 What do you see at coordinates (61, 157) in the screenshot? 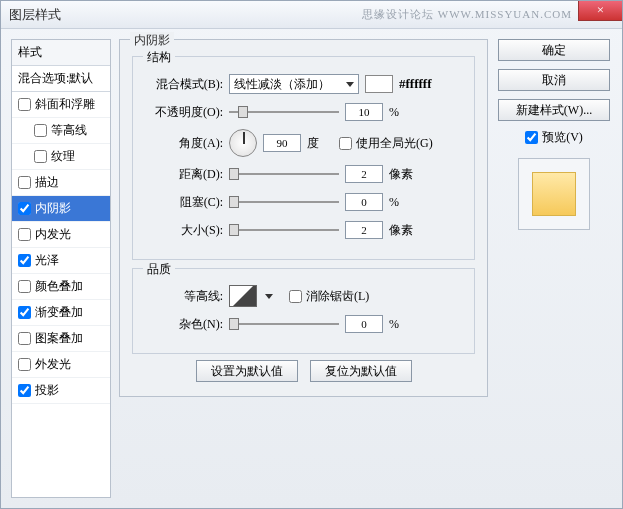
I see `style-item-2: 纹理` at bounding box center [61, 157].